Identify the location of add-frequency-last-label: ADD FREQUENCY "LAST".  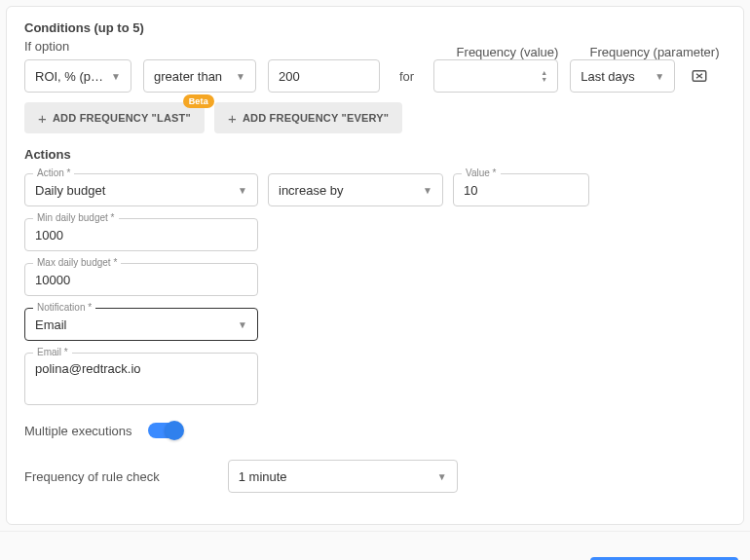
(122, 118).